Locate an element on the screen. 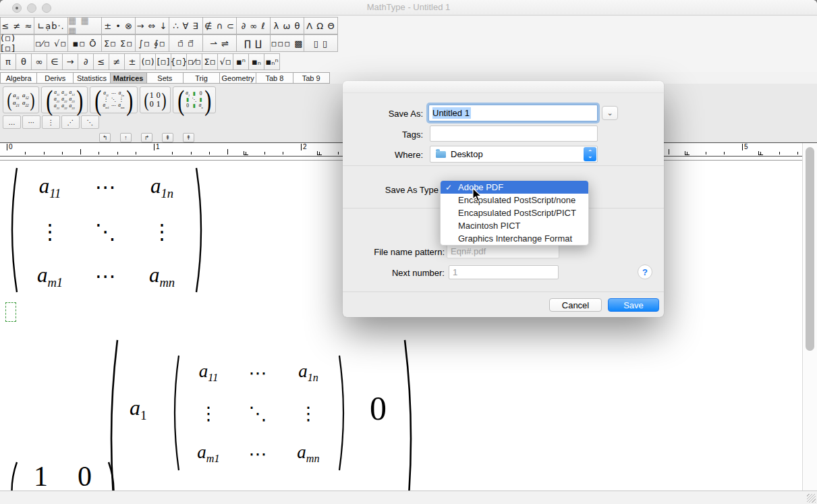 This screenshot has height=504, width=817. matrix-template-buttons: (a11a12a21a22)(a11a12a13a21a22a23a31a32a… is located at coordinates (109, 100).